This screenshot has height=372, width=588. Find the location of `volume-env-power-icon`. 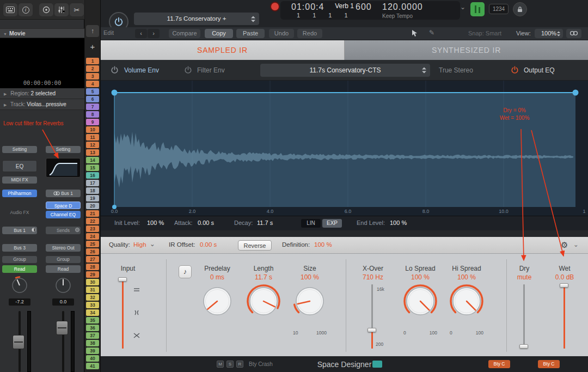

volume-env-power-icon is located at coordinates (114, 71).